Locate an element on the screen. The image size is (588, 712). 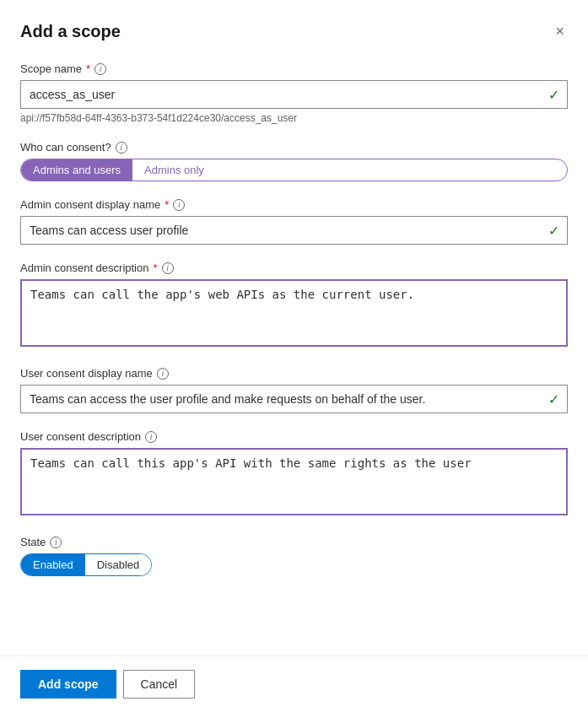
user-consent-display-name-check-icon: ✓ is located at coordinates (553, 400).